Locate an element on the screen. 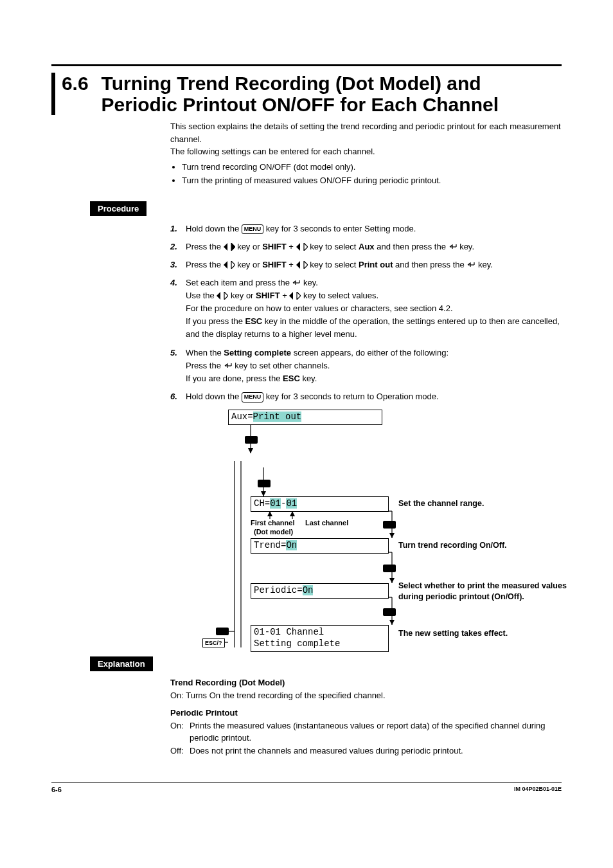 This screenshot has width=613, height=868. section-header: 6.6 Turning Trend Recording (Dot Model) … is located at coordinates (306, 90).